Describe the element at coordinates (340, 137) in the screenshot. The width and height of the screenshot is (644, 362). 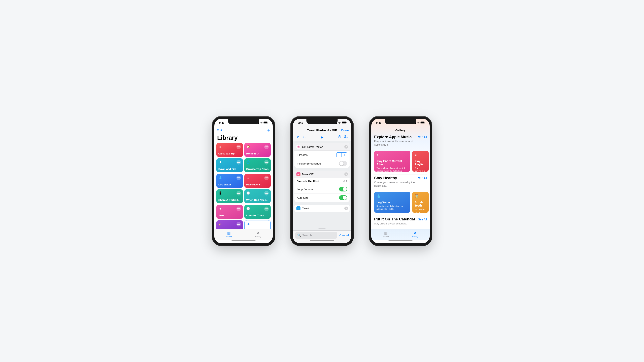
I see `share-button` at that location.